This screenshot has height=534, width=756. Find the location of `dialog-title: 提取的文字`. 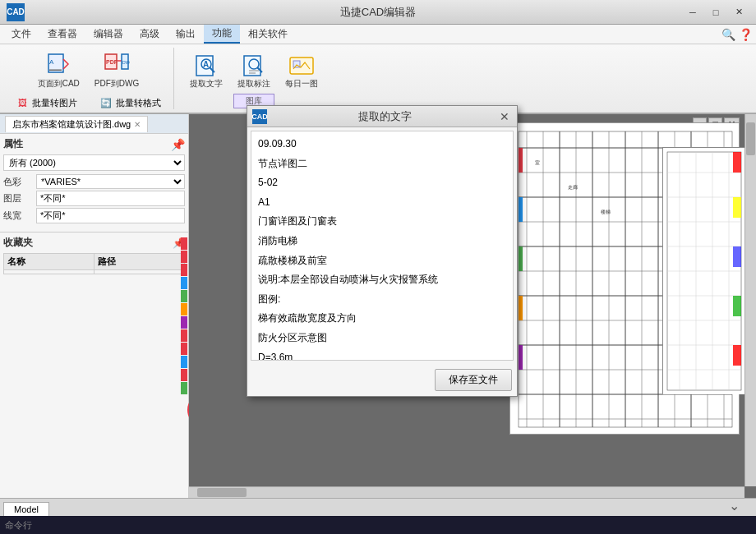

dialog-title: 提取的文字 is located at coordinates (385, 117).